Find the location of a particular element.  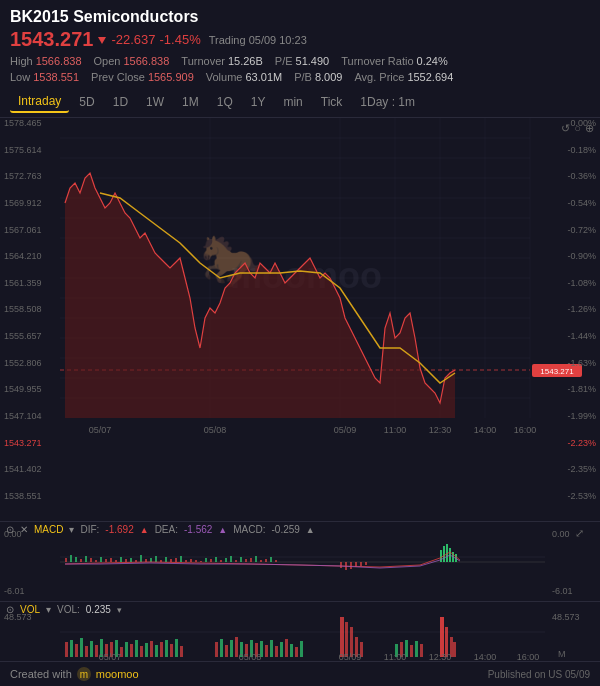

price-change-pct: -1.45% is located at coordinates (180, 40).